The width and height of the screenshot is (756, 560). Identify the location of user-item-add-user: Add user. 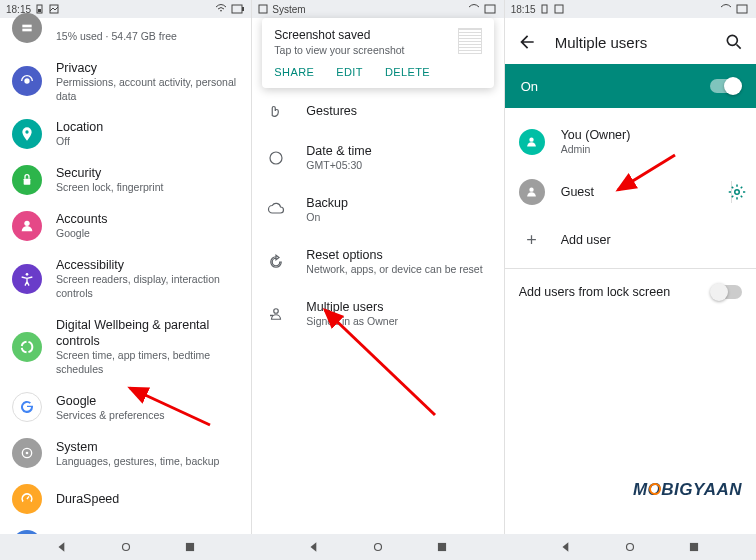
(630, 240).